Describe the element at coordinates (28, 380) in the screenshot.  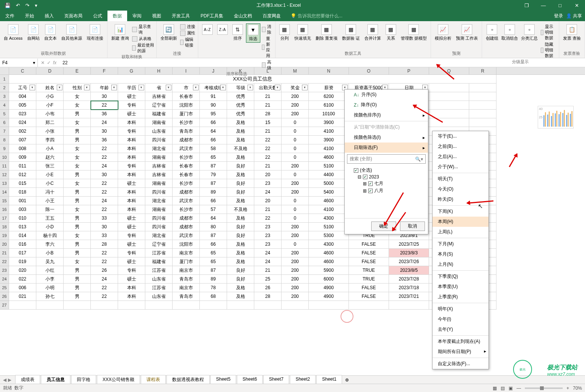
I see `sheet-tab: 成绩表` at that location.